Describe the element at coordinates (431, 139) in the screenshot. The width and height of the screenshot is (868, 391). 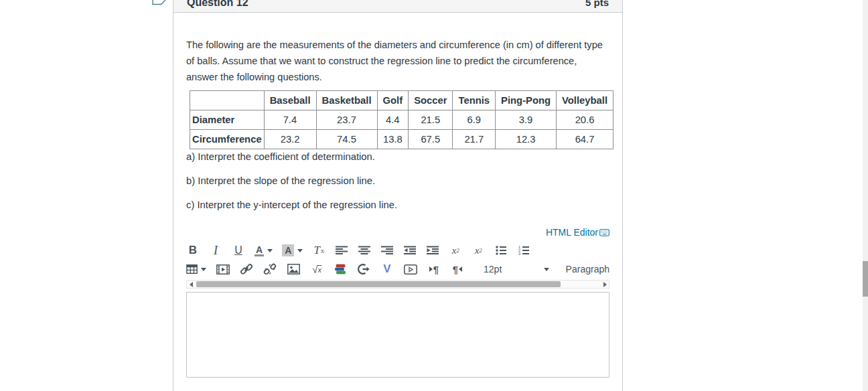
I see `table-cell: 67.5` at that location.